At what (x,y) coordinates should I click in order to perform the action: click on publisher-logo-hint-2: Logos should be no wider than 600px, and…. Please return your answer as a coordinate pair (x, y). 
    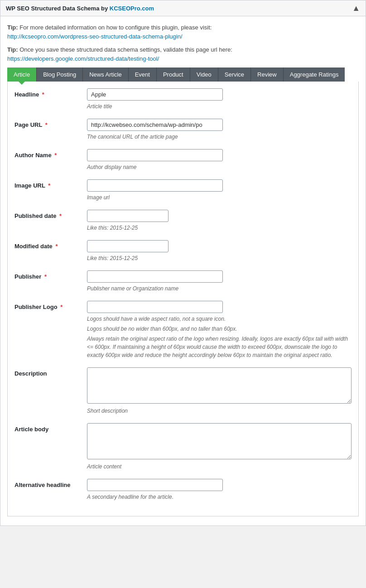
    Looking at the image, I should click on (219, 329).